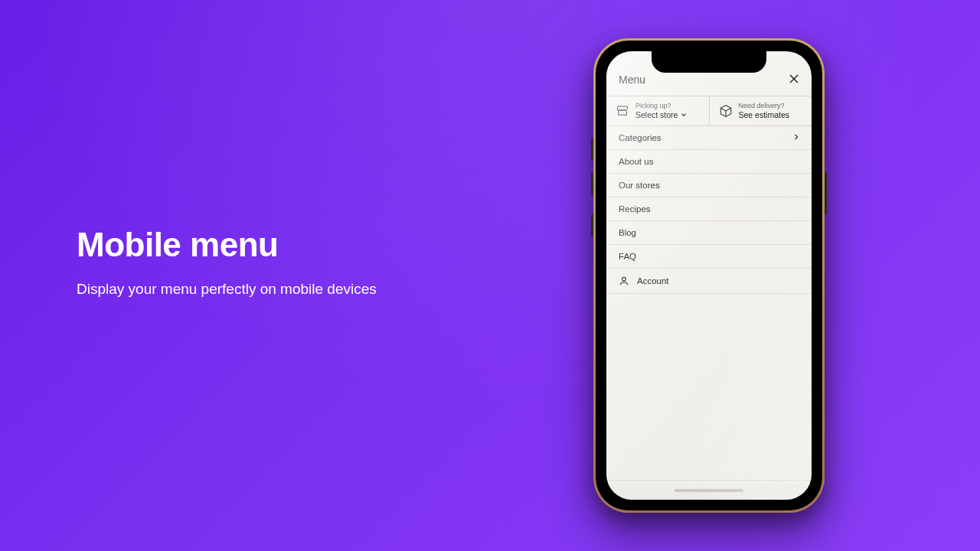 The height and width of the screenshot is (551, 980). Describe the element at coordinates (628, 256) in the screenshot. I see `menu-item-label: FAQ` at that location.